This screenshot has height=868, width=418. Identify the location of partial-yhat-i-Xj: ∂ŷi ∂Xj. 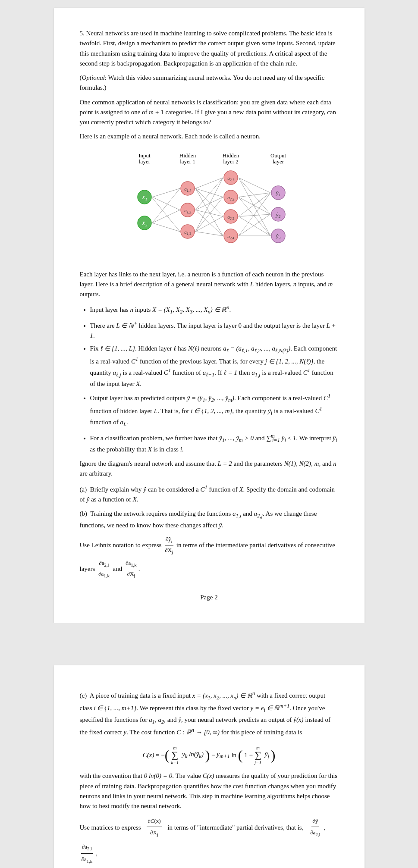
(169, 545).